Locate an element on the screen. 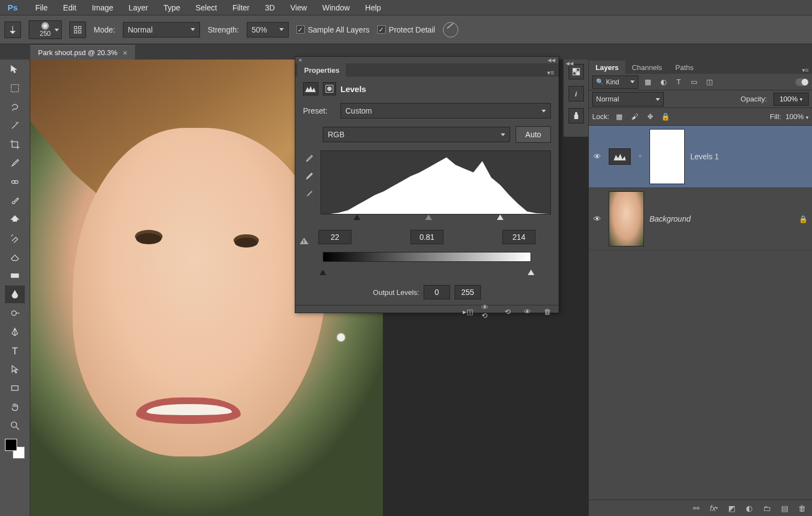  magic-wand-tool is located at coordinates (15, 126).